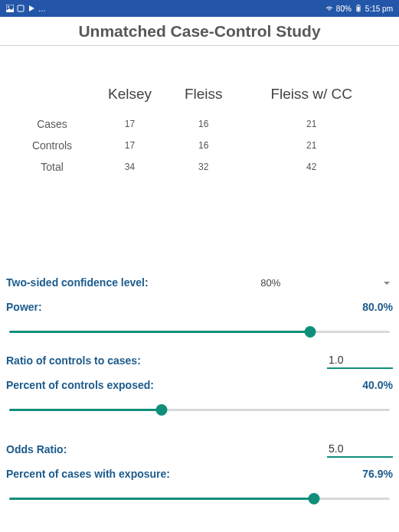  I want to click on status-left: …, so click(26, 9).